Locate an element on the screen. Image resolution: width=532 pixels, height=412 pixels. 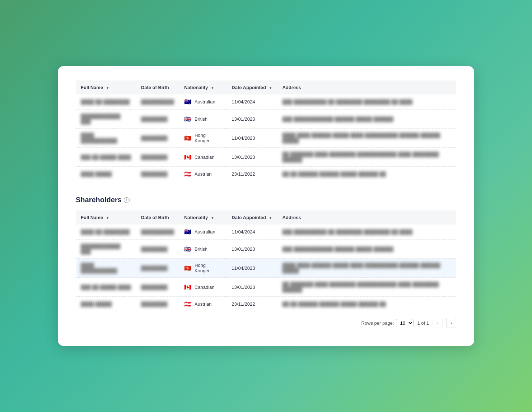
sort-icon-dateappointed-sh: ▼ is located at coordinates (271, 218).